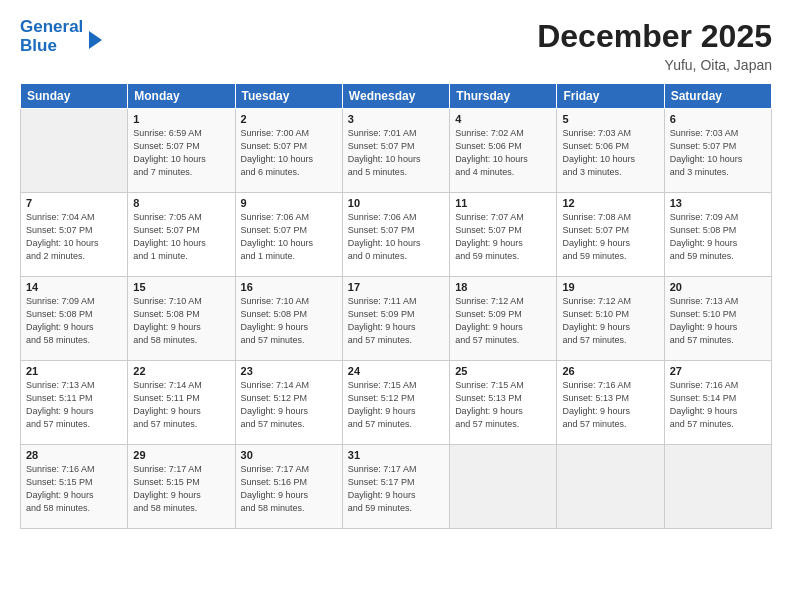 The height and width of the screenshot is (612, 792). I want to click on cal-cell: 17Sunrise: 7:11 AM Sunset: 5:09 PM Dayli…, so click(396, 319).